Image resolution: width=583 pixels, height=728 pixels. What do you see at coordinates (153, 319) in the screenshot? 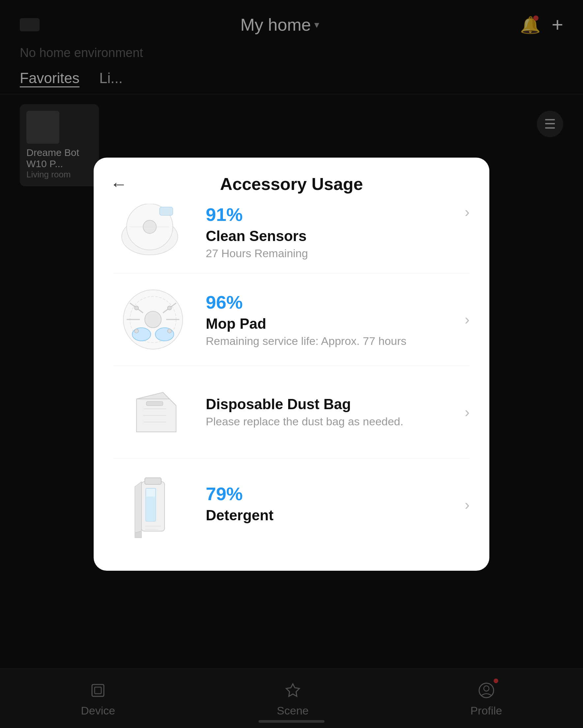
I see `mop-pad-image` at bounding box center [153, 319].